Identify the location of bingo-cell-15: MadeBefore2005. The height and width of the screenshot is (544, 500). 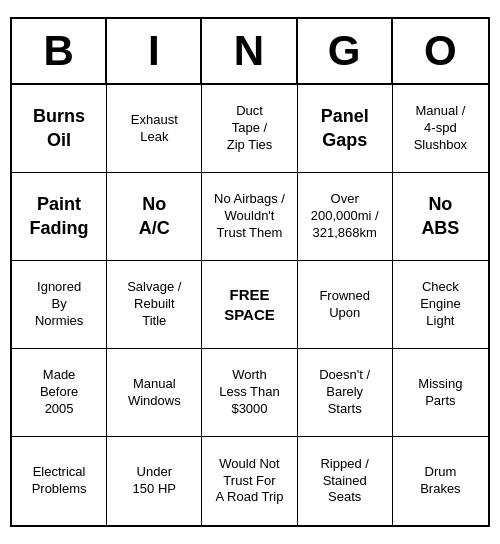
(60, 393).